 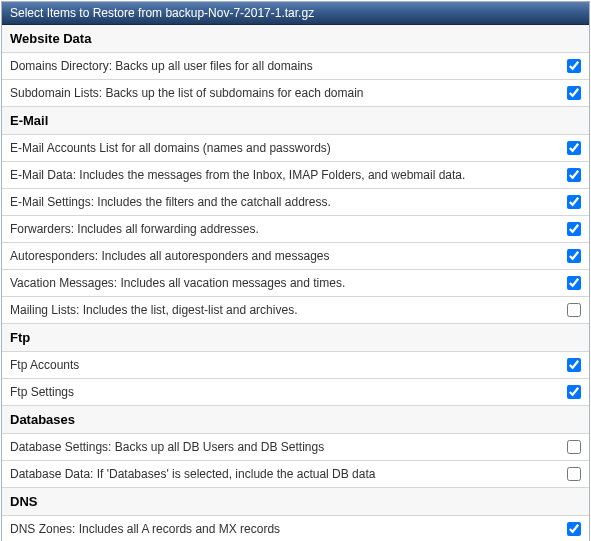 I want to click on item-row: Database Data: If 'Databases' is selecte…, so click(x=296, y=474).